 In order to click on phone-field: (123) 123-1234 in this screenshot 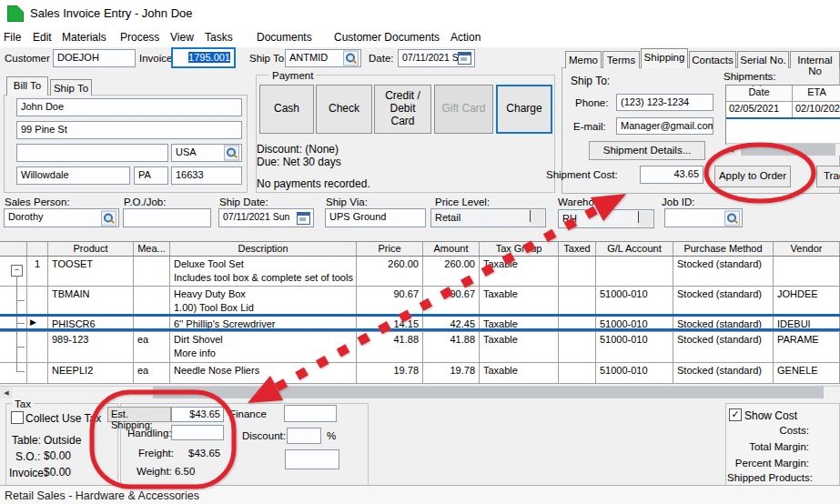, I will do `click(664, 102)`.